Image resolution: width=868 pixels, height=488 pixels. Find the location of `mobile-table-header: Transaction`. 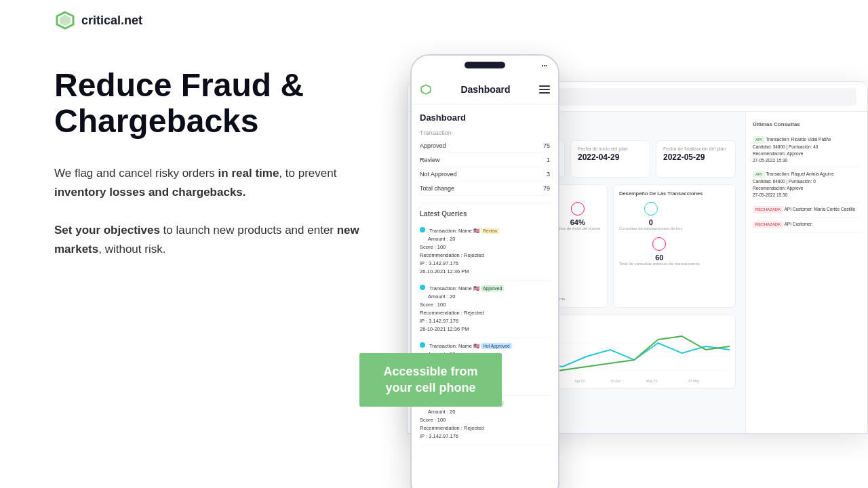

mobile-table-header: Transaction is located at coordinates (485, 133).